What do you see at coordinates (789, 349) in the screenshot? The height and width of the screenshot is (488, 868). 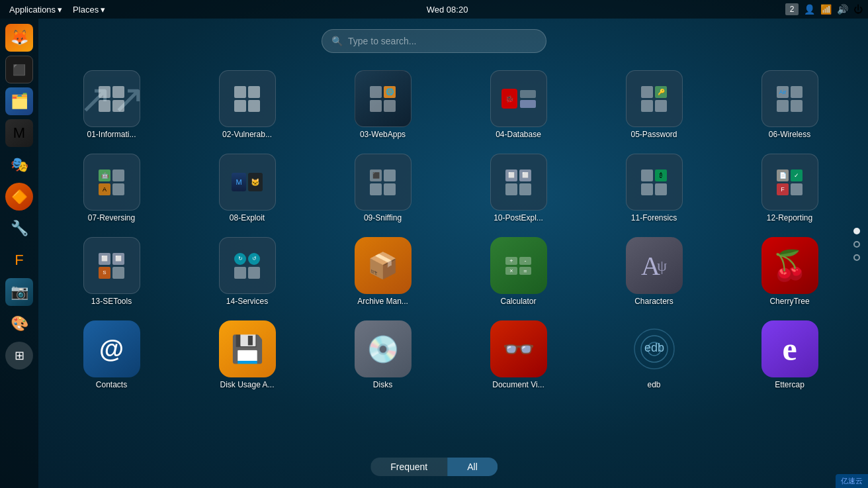 I see `ettercap-icon: e` at bounding box center [789, 349].